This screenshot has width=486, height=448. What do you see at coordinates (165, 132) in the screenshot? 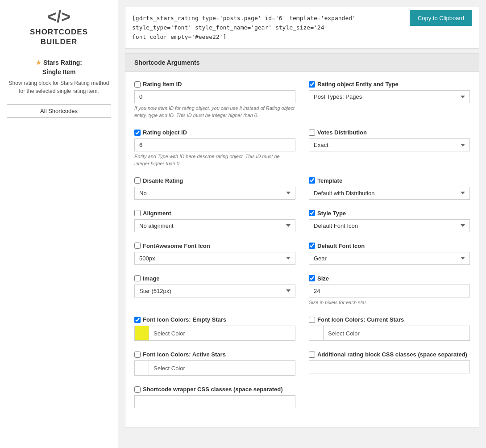
I see `rating-object-id-label-text: Rating object ID` at bounding box center [165, 132].